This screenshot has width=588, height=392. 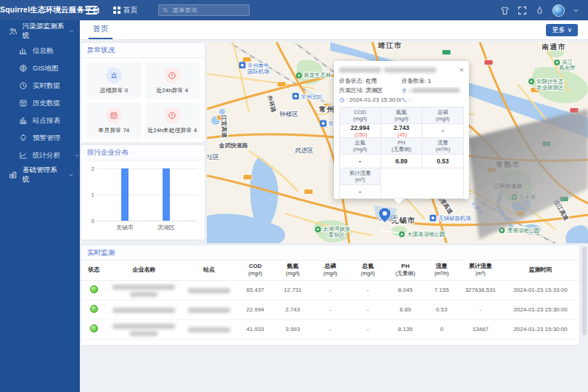 What do you see at coordinates (114, 121) in the screenshot?
I see `abnormal-card-2: 本月异常 74` at bounding box center [114, 121].